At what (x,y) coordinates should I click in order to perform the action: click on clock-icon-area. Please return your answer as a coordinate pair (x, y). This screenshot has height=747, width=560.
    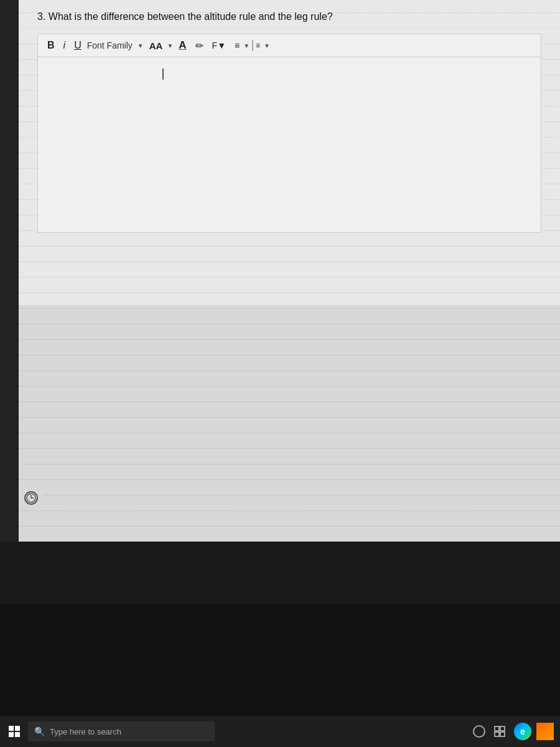
    Looking at the image, I should click on (31, 498).